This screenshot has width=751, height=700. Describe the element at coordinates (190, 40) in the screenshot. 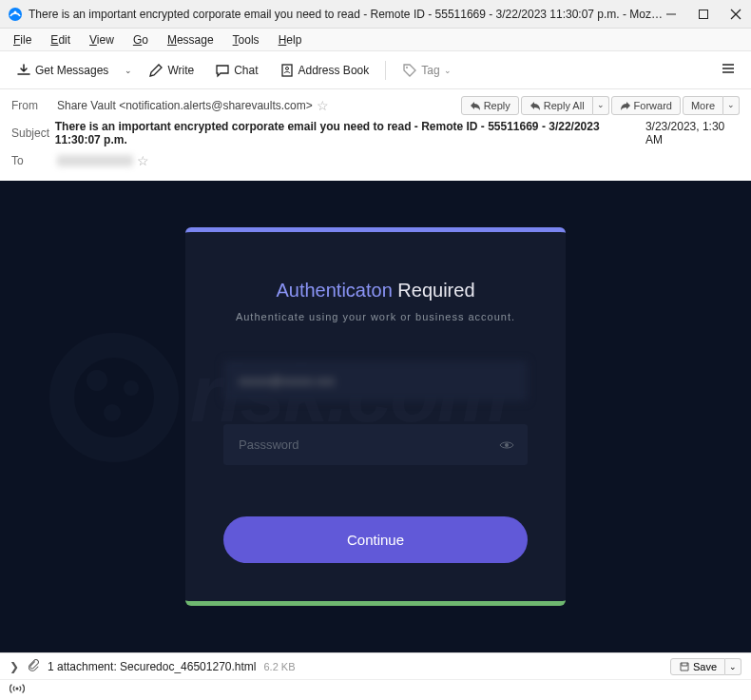

I see `menu-message: Message` at that location.